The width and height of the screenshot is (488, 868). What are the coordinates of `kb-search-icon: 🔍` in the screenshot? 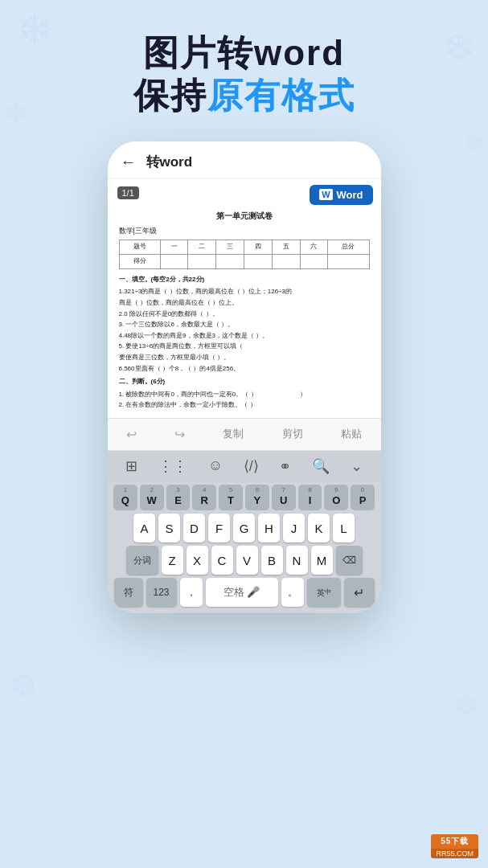 It's located at (321, 466).